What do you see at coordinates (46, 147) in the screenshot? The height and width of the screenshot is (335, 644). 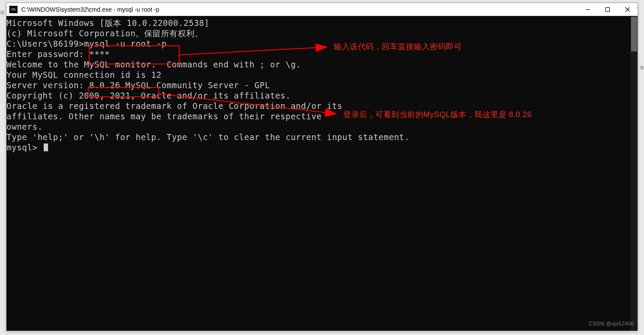 I see `cursor-icon` at bounding box center [46, 147].